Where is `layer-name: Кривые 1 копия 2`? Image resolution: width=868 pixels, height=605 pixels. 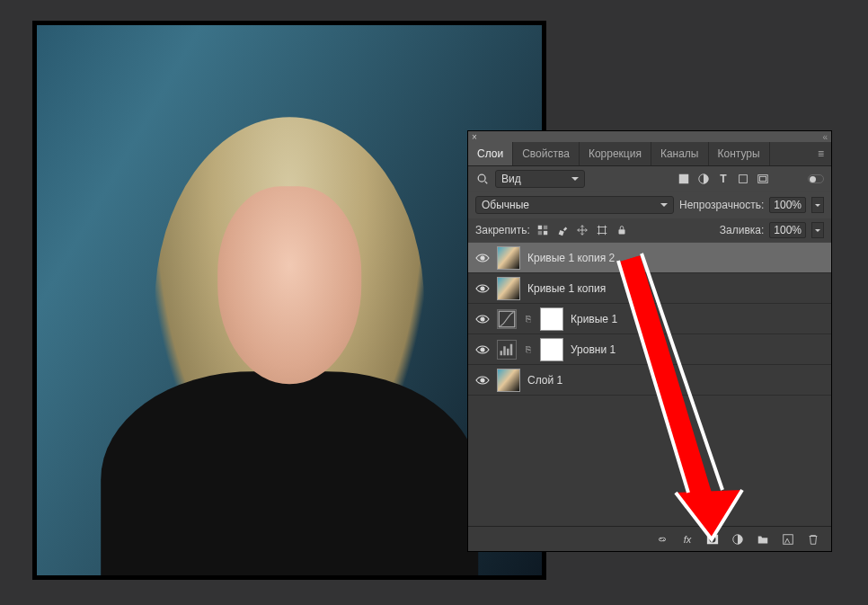
layer-name: Кривые 1 копия 2 is located at coordinates (571, 258).